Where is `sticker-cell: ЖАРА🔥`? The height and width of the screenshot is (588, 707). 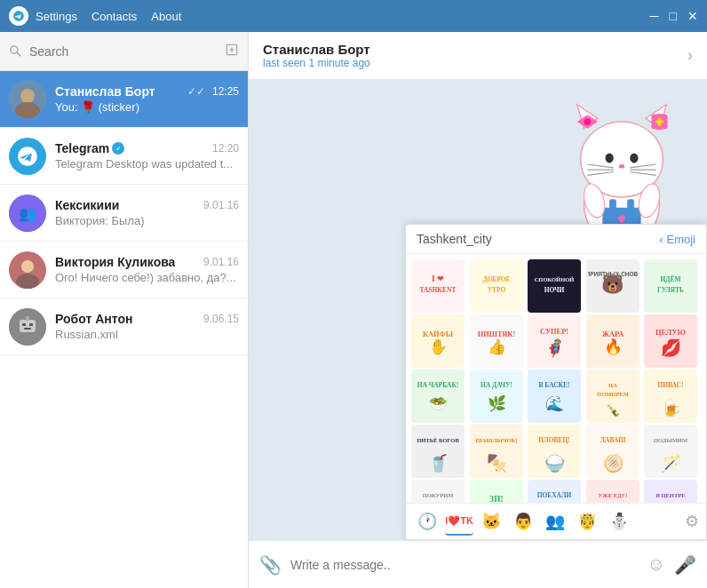 sticker-cell: ЖАРА🔥 is located at coordinates (613, 341).